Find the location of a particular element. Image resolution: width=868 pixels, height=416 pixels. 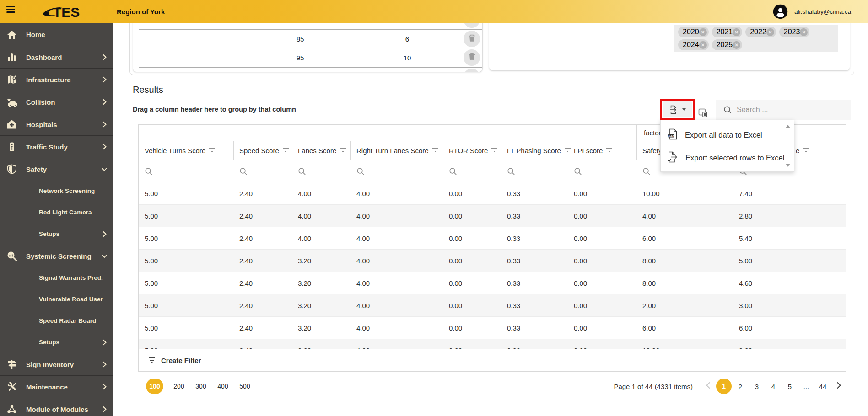

page-size-400: 400 is located at coordinates (223, 386).